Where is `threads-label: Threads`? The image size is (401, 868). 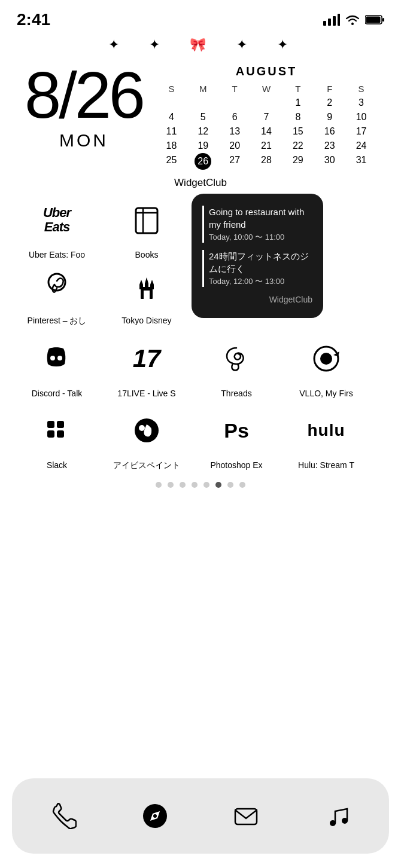
threads-label: Threads is located at coordinates (236, 393).